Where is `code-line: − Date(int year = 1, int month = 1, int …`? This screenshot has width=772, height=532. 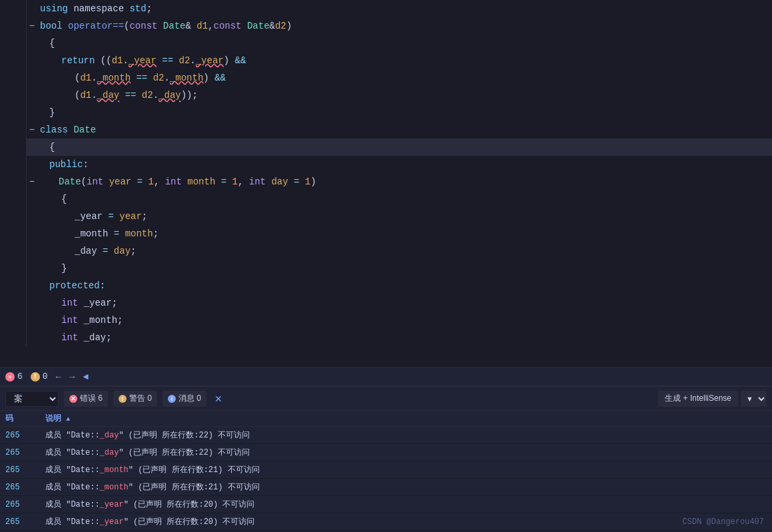 code-line: − Date(int year = 1, int month = 1, int … is located at coordinates (386, 182).